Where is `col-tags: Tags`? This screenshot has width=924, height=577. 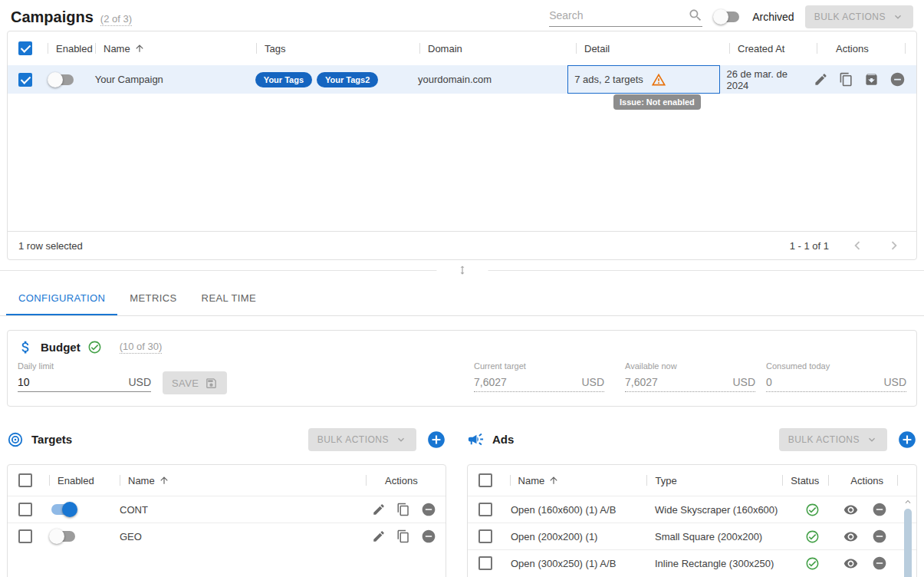
col-tags: Tags is located at coordinates (275, 49).